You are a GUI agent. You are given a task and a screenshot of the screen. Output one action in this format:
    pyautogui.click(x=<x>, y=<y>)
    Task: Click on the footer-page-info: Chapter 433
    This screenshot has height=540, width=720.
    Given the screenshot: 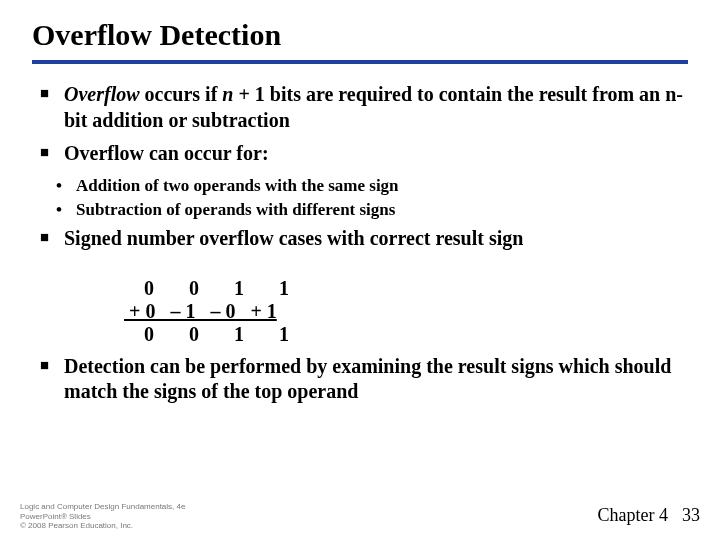 What is the action you would take?
    pyautogui.click(x=649, y=516)
    